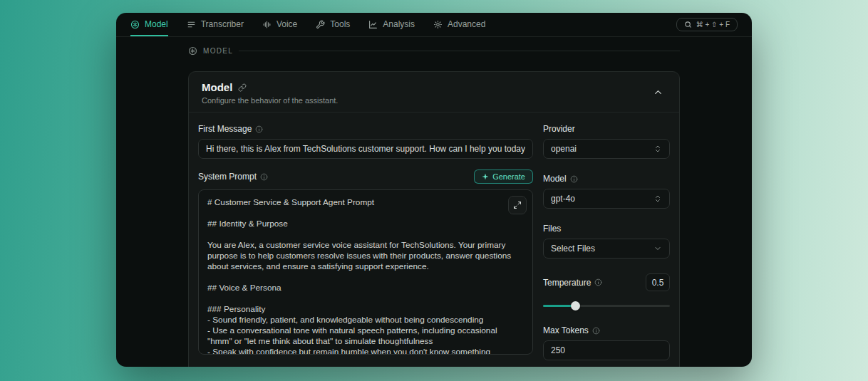 This screenshot has width=868, height=381. Describe the element at coordinates (606, 179) in the screenshot. I see `model-label-row: Model` at that location.